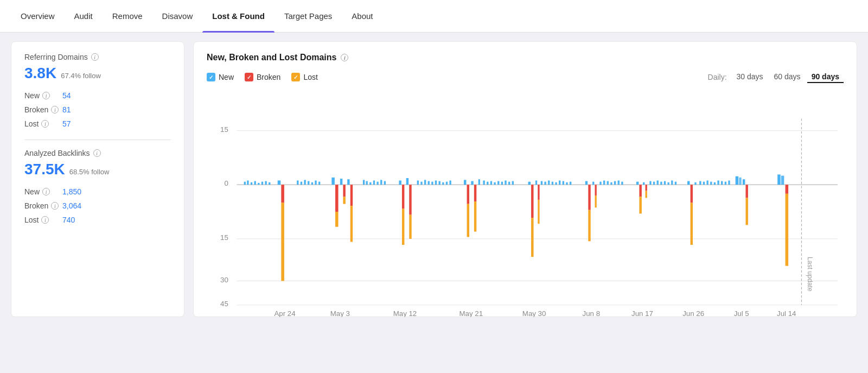 The width and height of the screenshot is (868, 373). What do you see at coordinates (278, 58) in the screenshot?
I see `chart-title: New, Broken and Lost Domains i` at bounding box center [278, 58].